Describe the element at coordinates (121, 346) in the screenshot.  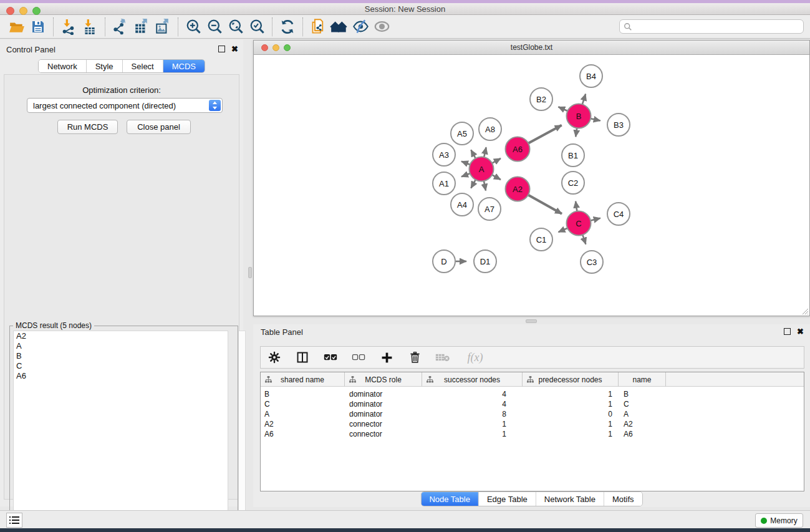
I see `mcds-result-item: A` at that location.